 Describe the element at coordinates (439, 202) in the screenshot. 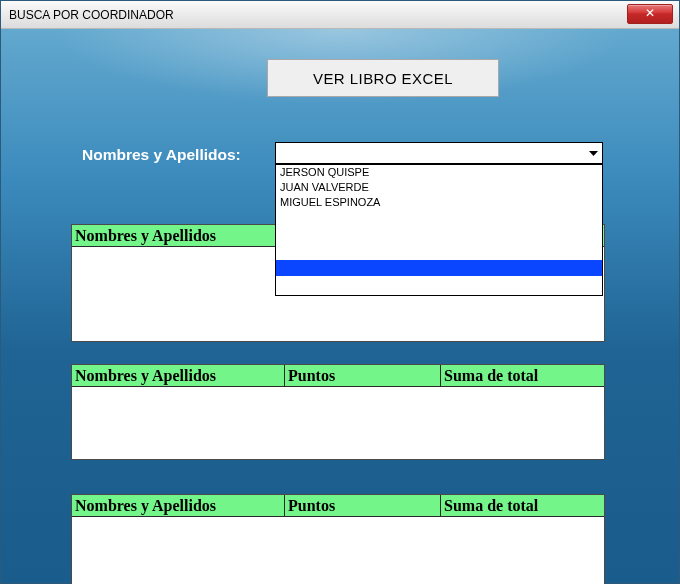

I see `dropdown-option: MIGUEL ESPINOZA` at that location.